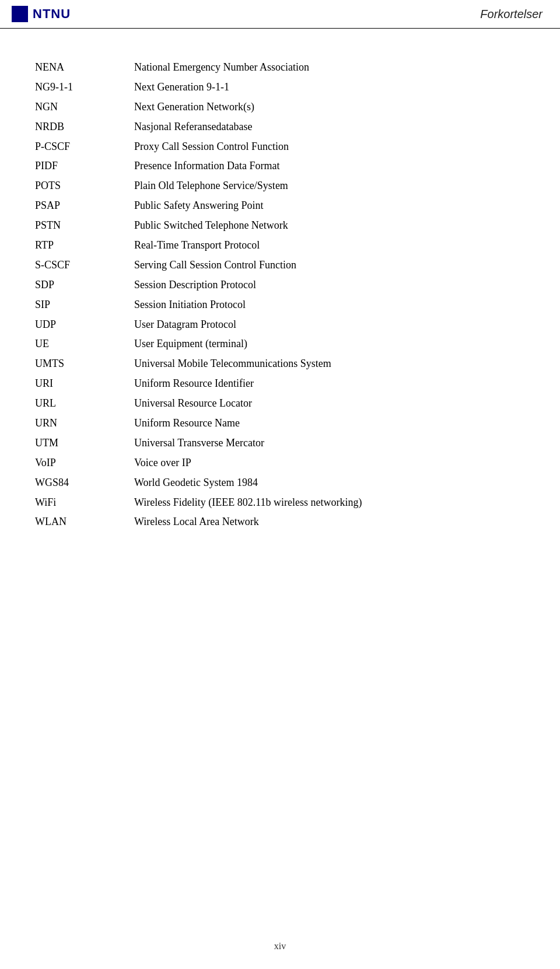  What do you see at coordinates (280, 443) in the screenshot?
I see `table-row: UTMUniversal Transverse Mercator` at bounding box center [280, 443].